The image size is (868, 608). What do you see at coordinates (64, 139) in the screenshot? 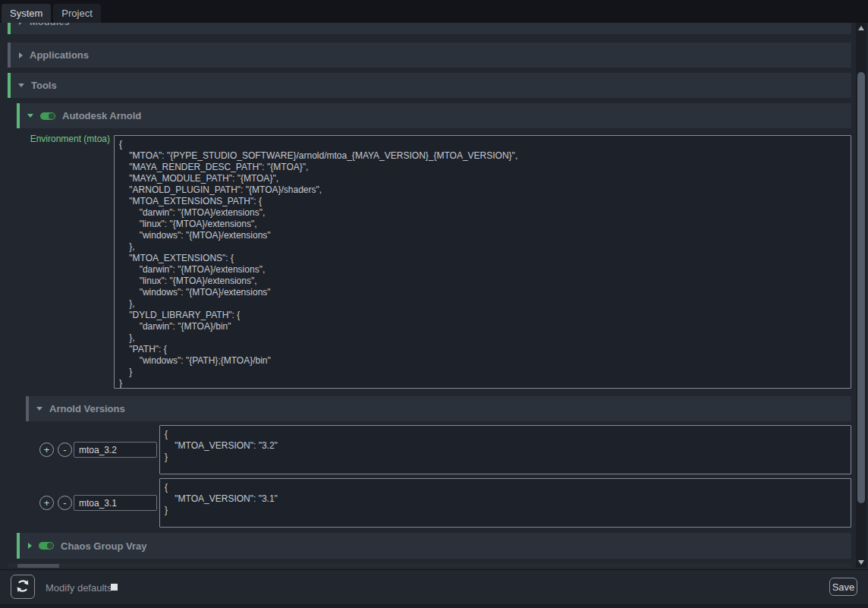
I see `environment-mtoa-label: Environment (mtoa)` at bounding box center [64, 139].